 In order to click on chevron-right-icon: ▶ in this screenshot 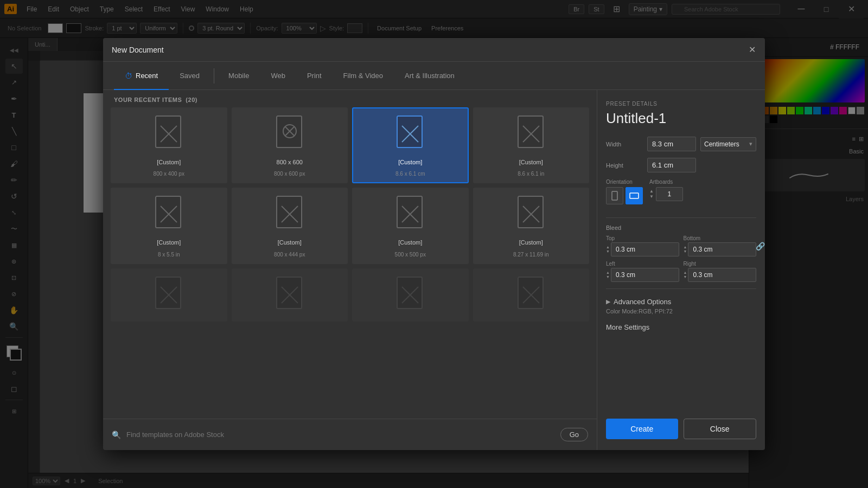, I will do `click(608, 301)`.